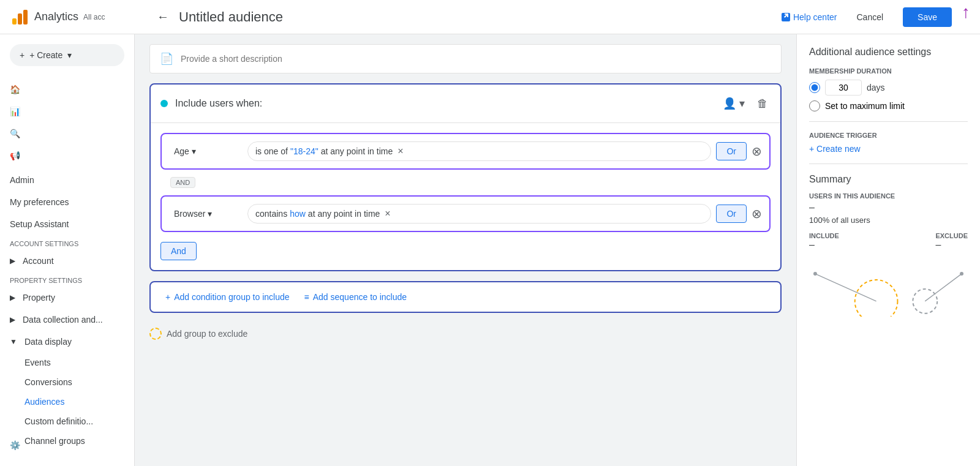 The height and width of the screenshot is (466, 980). I want to click on browser-dimension-dropdown: Browser ▾, so click(206, 214).